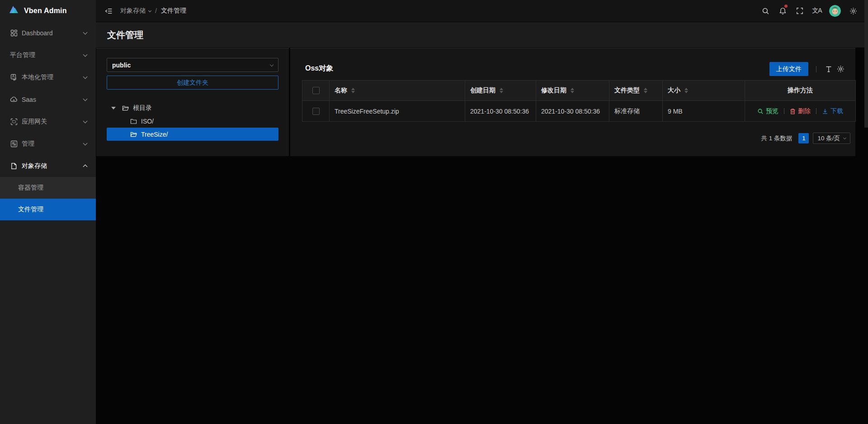  I want to click on page-size-value: 10 条/页, so click(829, 138).